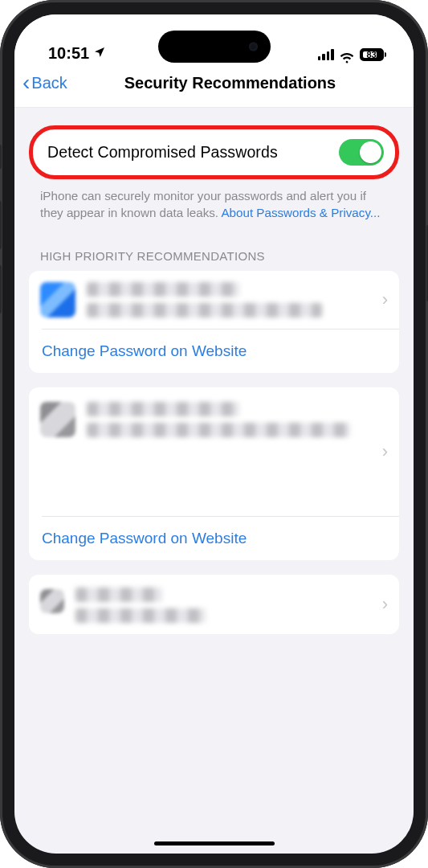  What do you see at coordinates (214, 86) in the screenshot?
I see `navigation-bar: ‹ Back Security Recommendations` at bounding box center [214, 86].